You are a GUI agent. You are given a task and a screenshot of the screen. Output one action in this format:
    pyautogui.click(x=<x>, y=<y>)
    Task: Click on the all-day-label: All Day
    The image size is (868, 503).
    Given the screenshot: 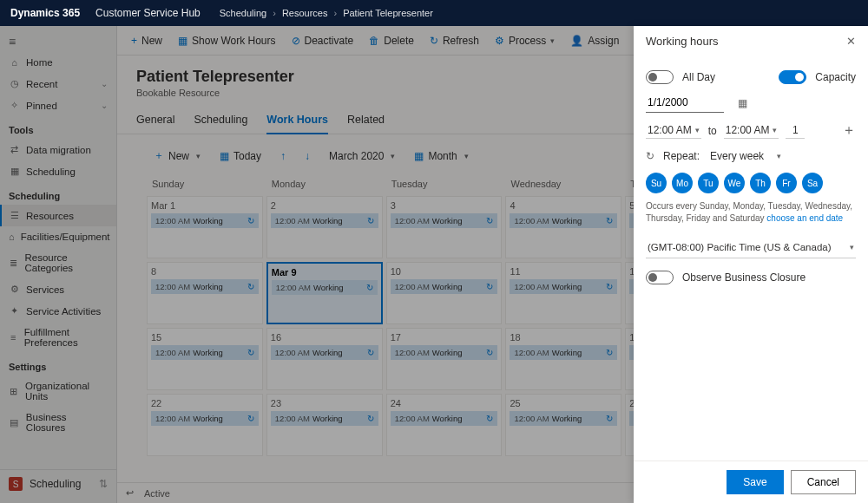 What is the action you would take?
    pyautogui.click(x=699, y=77)
    